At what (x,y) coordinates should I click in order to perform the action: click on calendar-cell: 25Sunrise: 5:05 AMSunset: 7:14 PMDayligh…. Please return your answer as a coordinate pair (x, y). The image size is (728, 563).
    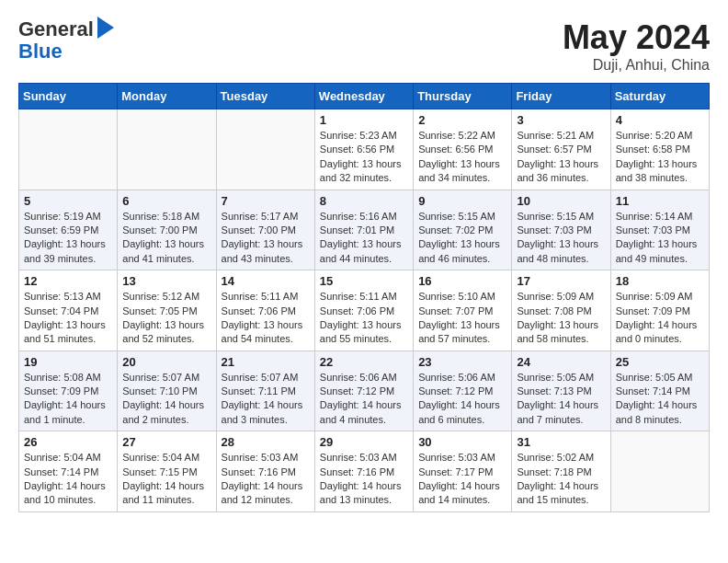
    Looking at the image, I should click on (660, 391).